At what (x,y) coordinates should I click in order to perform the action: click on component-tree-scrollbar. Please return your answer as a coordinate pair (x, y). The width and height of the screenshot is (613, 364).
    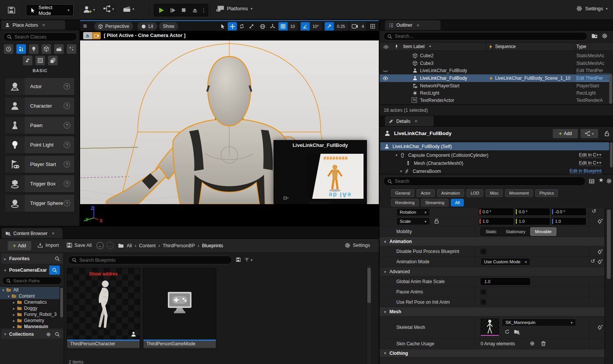
    Looking at the image, I should click on (611, 155).